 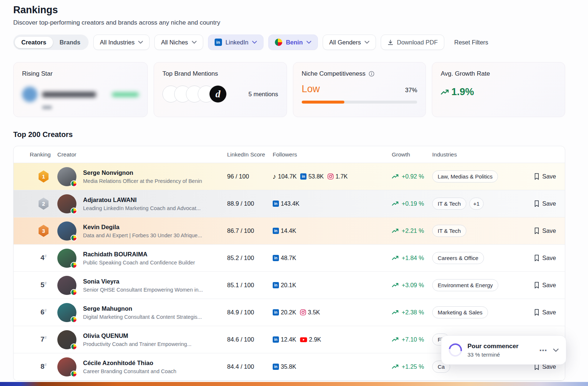 I want to click on blurred-growth-badge, so click(x=125, y=95).